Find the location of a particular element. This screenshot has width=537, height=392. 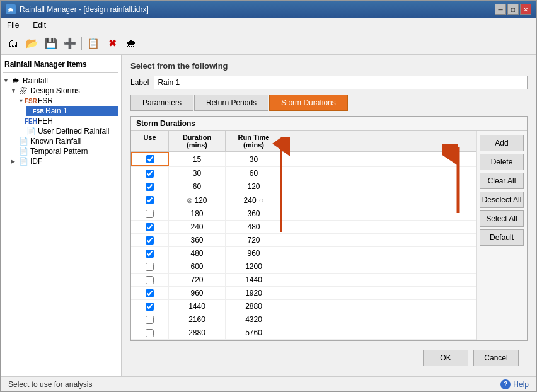

table-row: 180360 is located at coordinates (304, 214).